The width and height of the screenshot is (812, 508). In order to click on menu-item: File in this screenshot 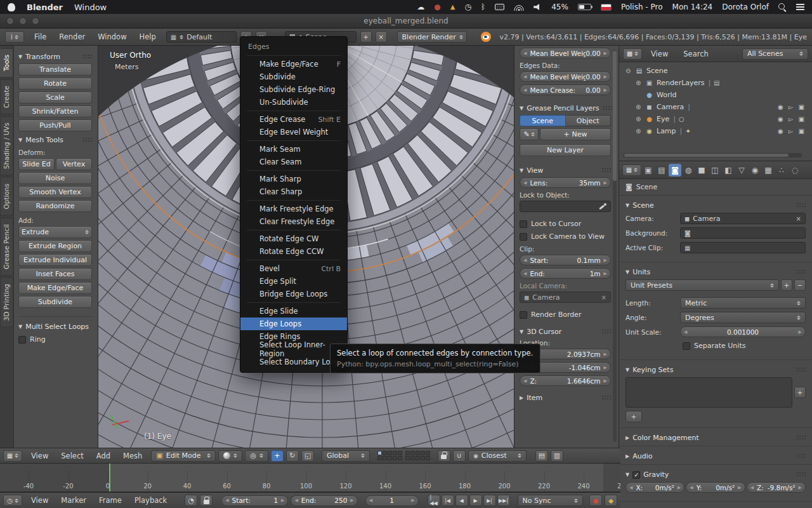, I will do `click(41, 37)`.